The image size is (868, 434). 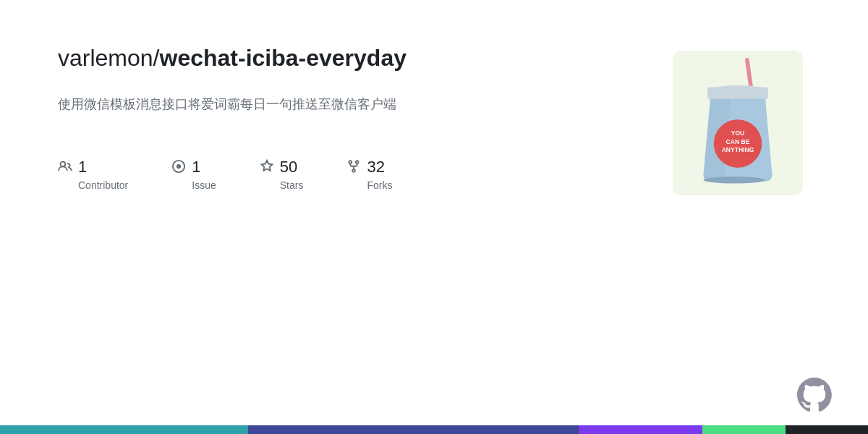 What do you see at coordinates (179, 168) in the screenshot?
I see `issue-icon` at bounding box center [179, 168].